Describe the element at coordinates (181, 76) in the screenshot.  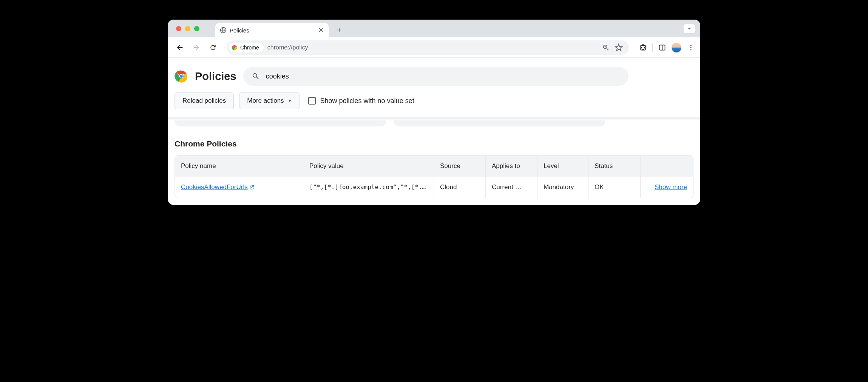
I see `chrome-logo-icon` at that location.